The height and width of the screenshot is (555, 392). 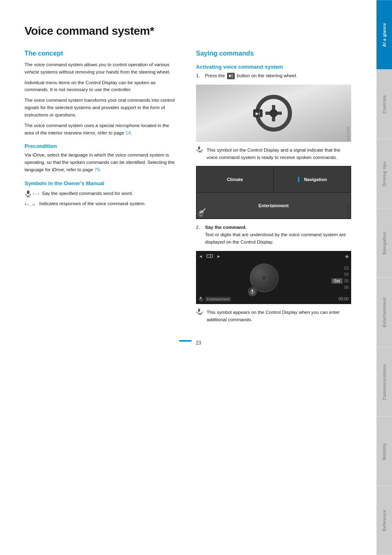 What do you see at coordinates (274, 154) in the screenshot?
I see `symbol-note-1: 4 This symbol on the Control Display and…` at bounding box center [274, 154].